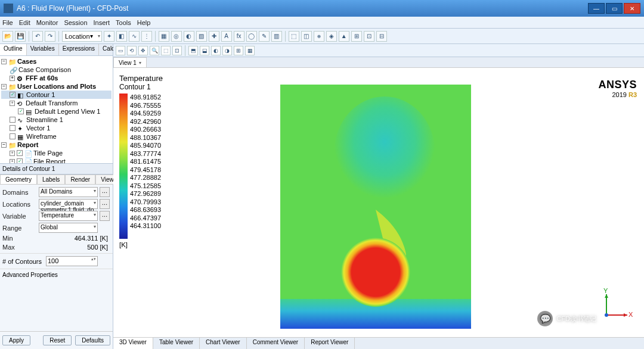  I want to click on window-title: A6 : Fluid Flow (Fluent) - CFD-Post, so click(302, 8).